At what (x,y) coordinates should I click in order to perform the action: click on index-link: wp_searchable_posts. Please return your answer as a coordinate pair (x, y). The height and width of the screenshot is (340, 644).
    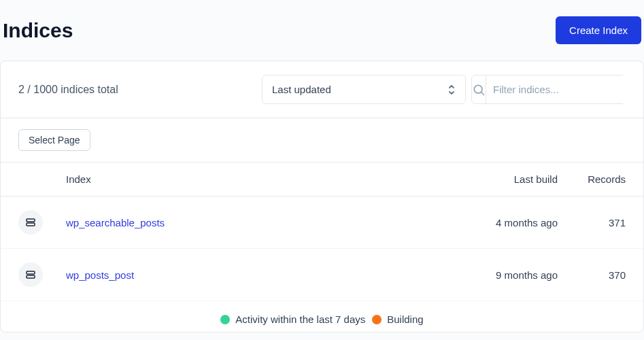
    Looking at the image, I should click on (116, 223).